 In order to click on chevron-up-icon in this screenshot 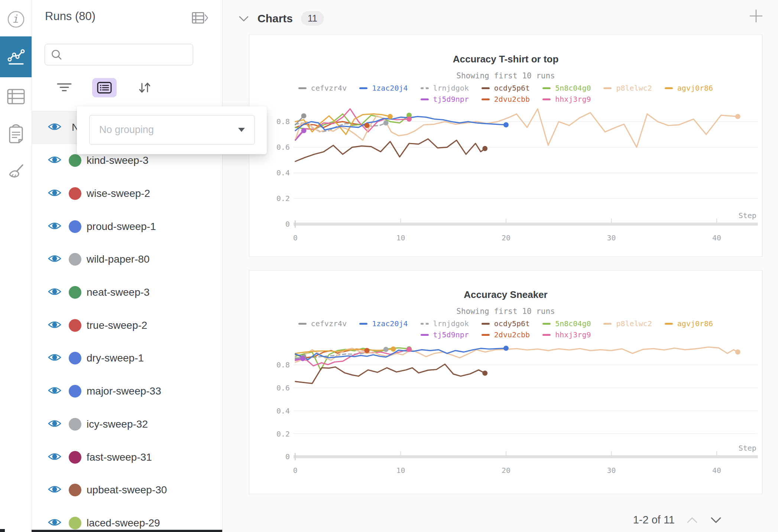, I will do `click(692, 520)`.